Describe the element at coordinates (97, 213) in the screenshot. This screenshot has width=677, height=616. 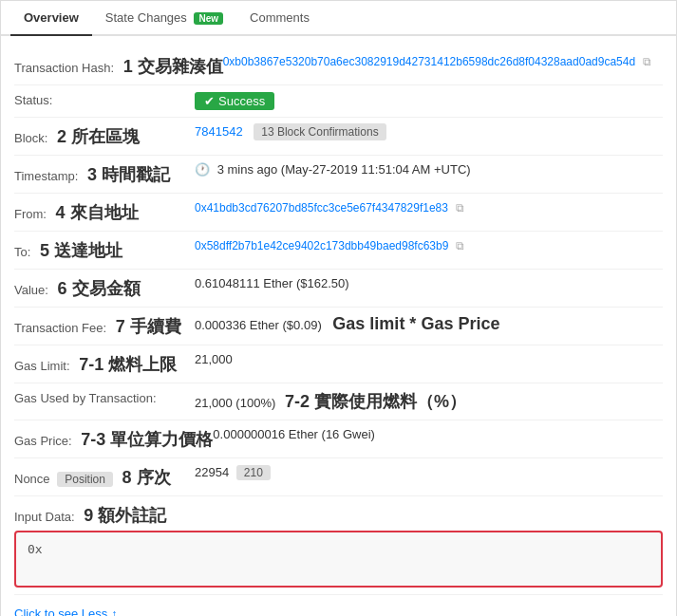
I see `from-annotation: 4 來自地址` at that location.